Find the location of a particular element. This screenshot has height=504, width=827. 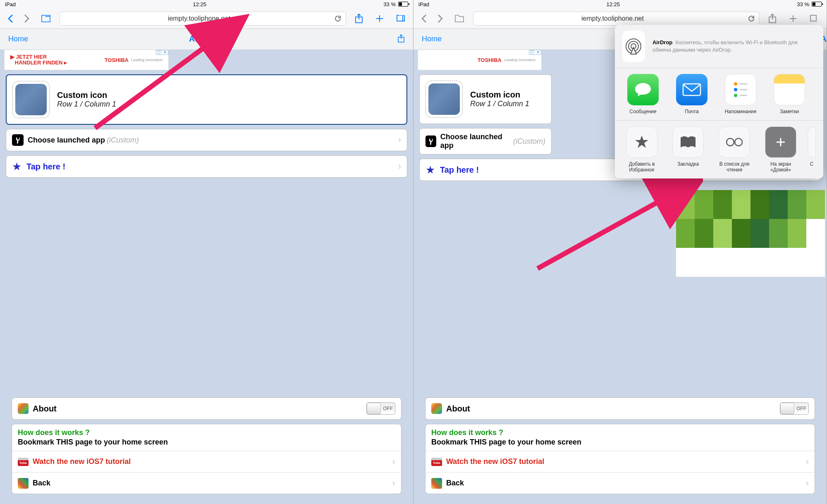

share-messages: Сообщение is located at coordinates (643, 94).